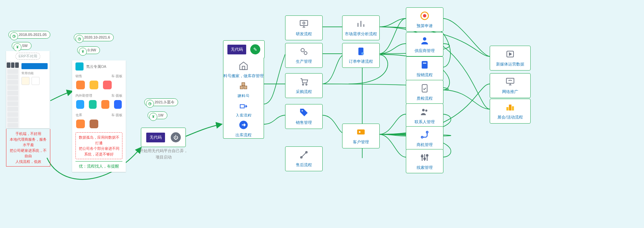 This screenshot has height=228, width=644. Describe the element at coordinates (304, 155) in the screenshot. I see `tools-icon` at that location.